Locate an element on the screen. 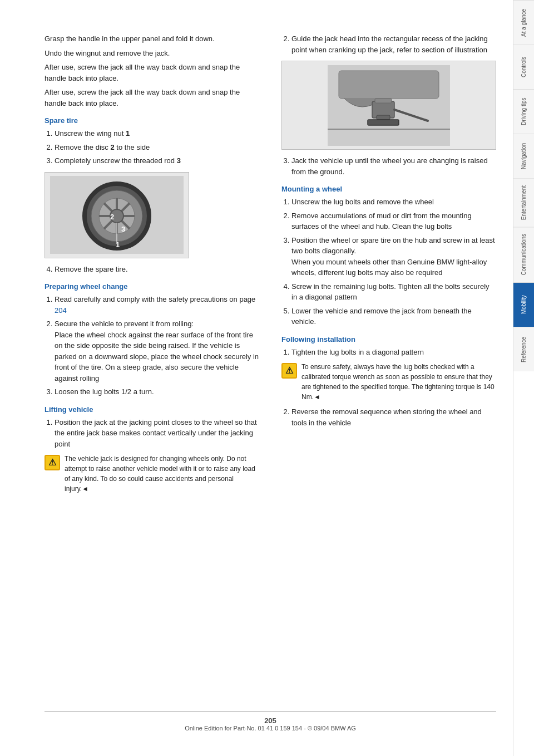  mounting-step-4: Screw in the remaining lug bolts. Tighte… is located at coordinates (394, 292).